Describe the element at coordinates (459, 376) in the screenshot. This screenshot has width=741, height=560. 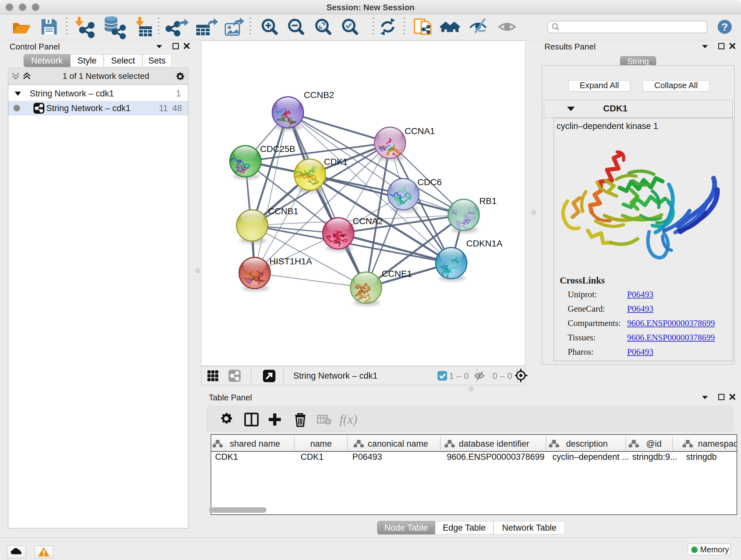
I see `svg-text: 1 – 0` at that location.